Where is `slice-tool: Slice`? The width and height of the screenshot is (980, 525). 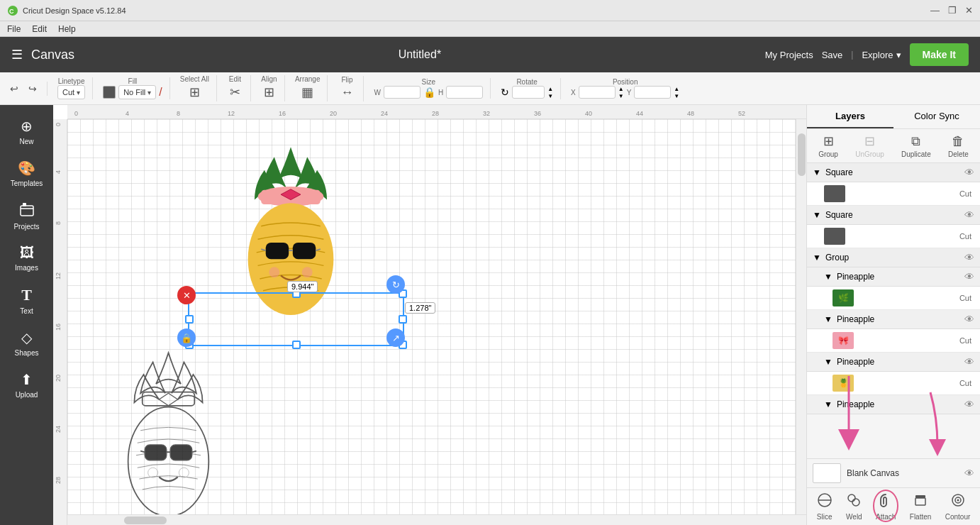 slice-tool: Slice is located at coordinates (825, 507).